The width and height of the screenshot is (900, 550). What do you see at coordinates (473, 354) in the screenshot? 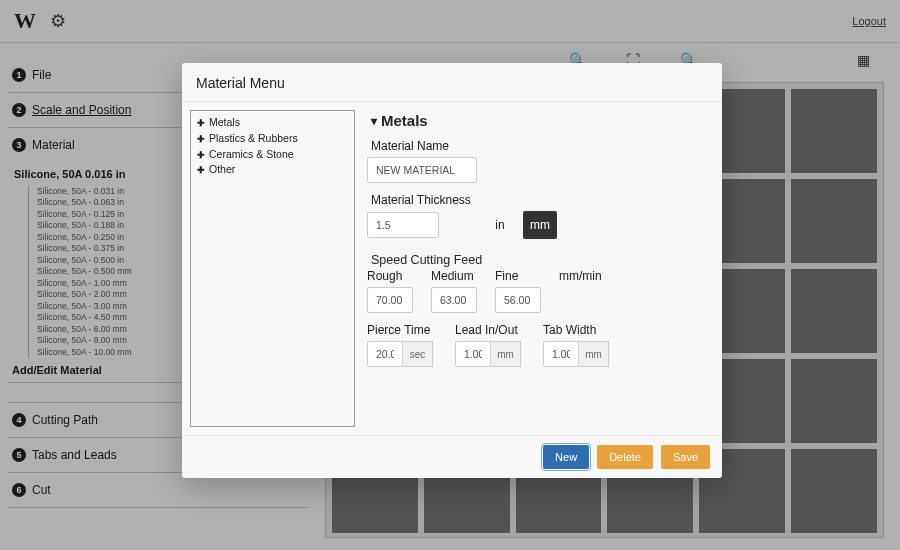
I see `lead-input` at bounding box center [473, 354].